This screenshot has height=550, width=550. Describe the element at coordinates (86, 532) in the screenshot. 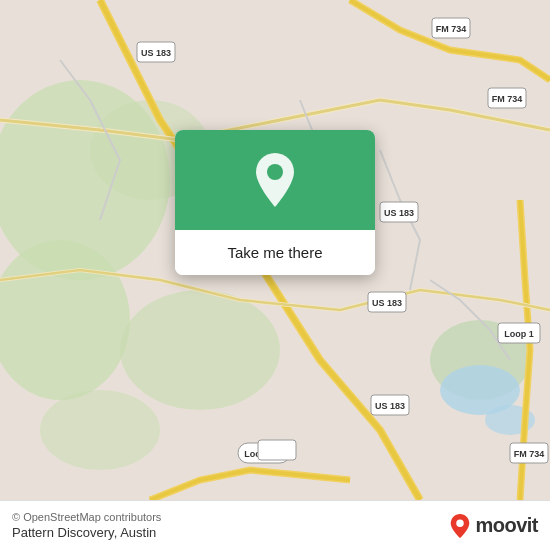

I see `location-label: Pattern Discovery, Austin` at that location.